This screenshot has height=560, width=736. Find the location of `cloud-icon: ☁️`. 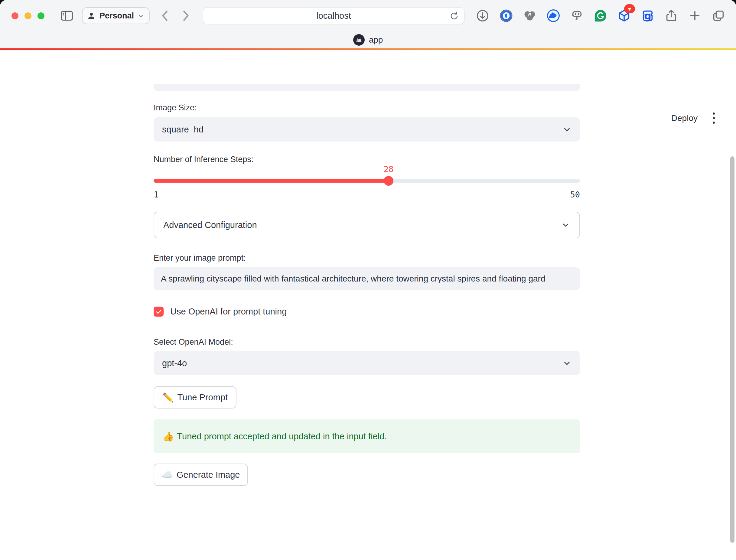

cloud-icon: ☁️ is located at coordinates (167, 475).